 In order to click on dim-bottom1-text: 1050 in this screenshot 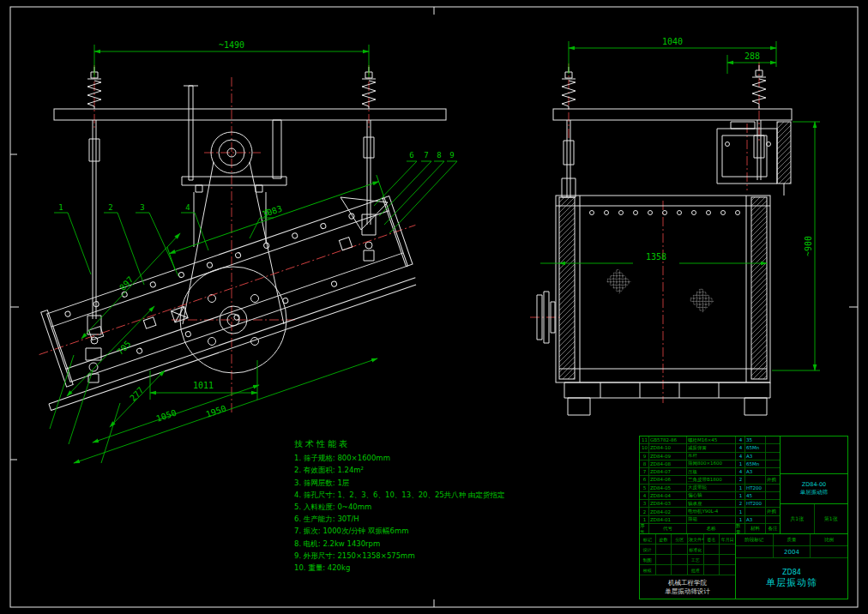, I will do `click(166, 416)`.